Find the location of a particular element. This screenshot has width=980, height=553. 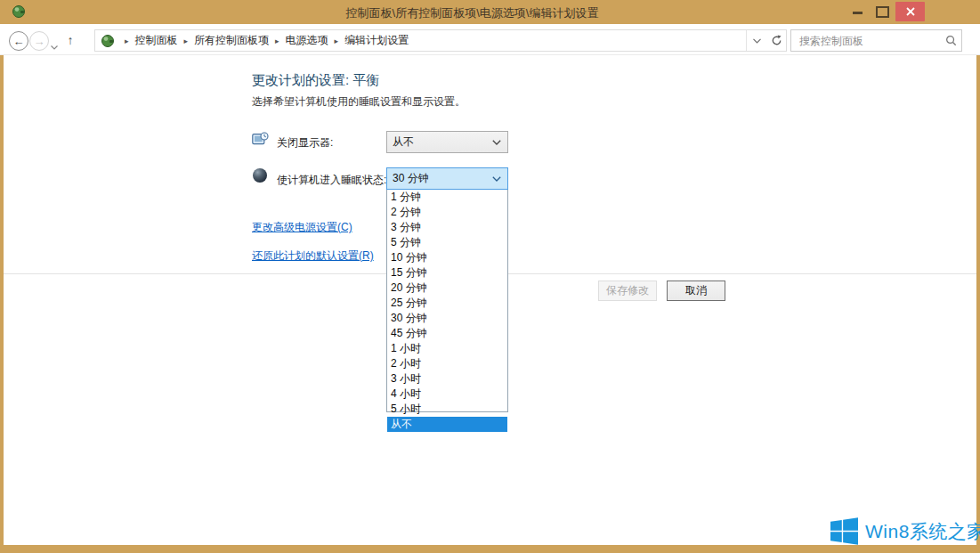

dropdown-option: 5 小时 is located at coordinates (447, 410).